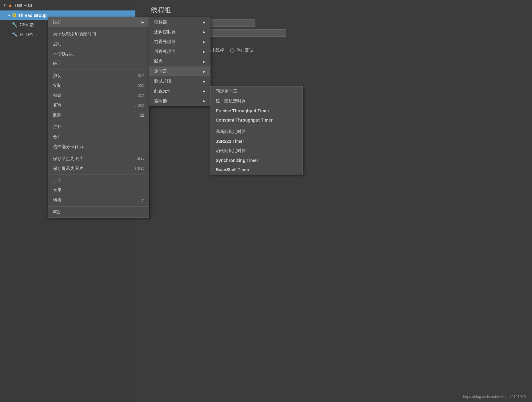 This screenshot has width=532, height=402. Describe the element at coordinates (98, 44) in the screenshot. I see `menu-item-start: 启动` at that location.